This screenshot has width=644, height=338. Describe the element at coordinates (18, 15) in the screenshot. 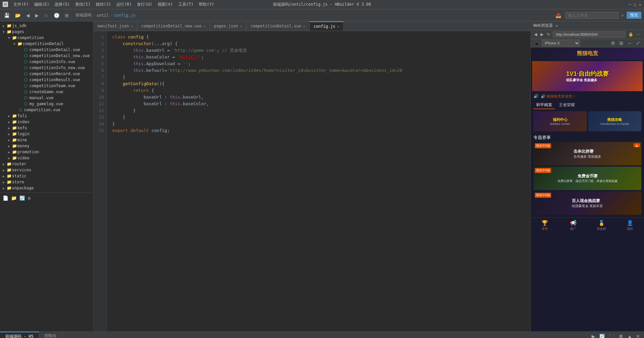

I see `open-btn: 📂` at that location.